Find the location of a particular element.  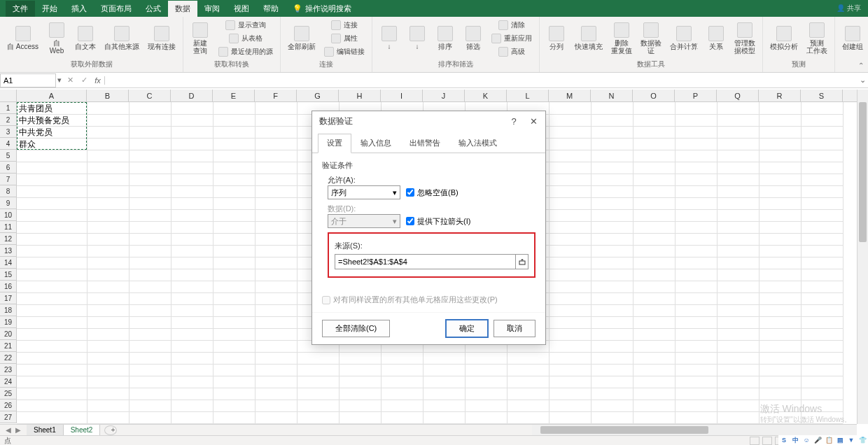

range-selector-button is located at coordinates (522, 262).